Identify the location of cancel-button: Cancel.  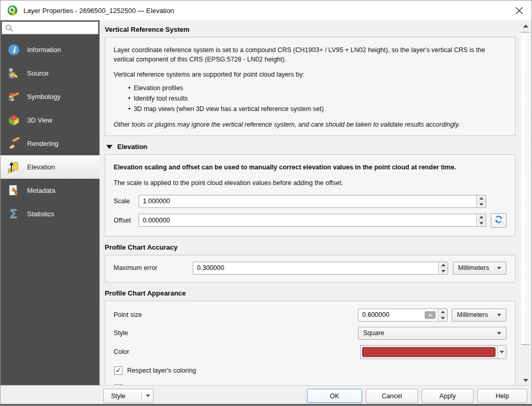
(392, 396).